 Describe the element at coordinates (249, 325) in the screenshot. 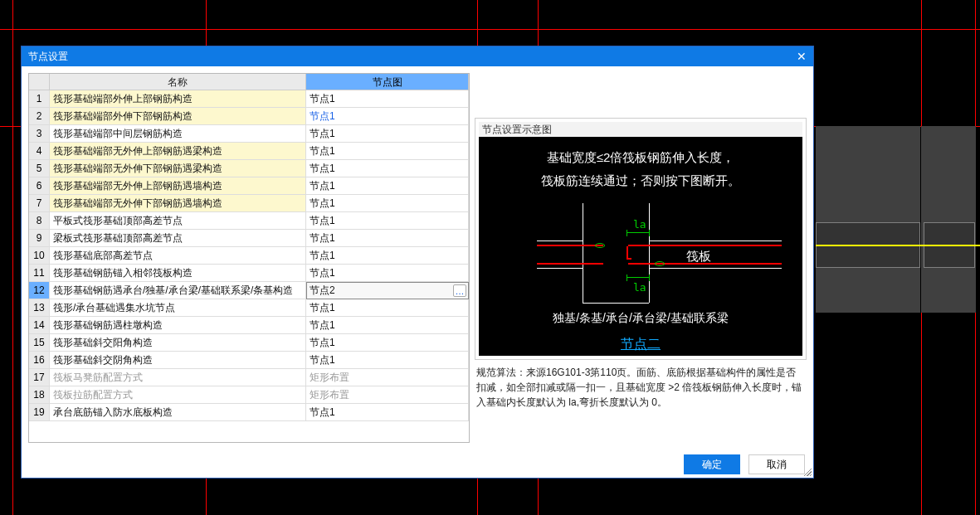

I see `table-row: 14筏形基础钢筋遇柱墩构造节点1` at that location.